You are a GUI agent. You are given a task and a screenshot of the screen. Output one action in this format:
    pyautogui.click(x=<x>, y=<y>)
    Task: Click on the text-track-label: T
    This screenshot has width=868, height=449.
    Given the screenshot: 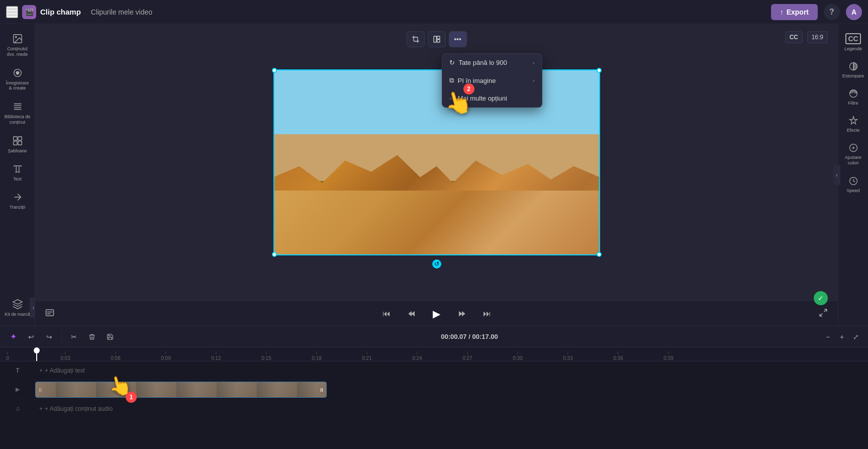 What is the action you would take?
    pyautogui.click(x=18, y=371)
    